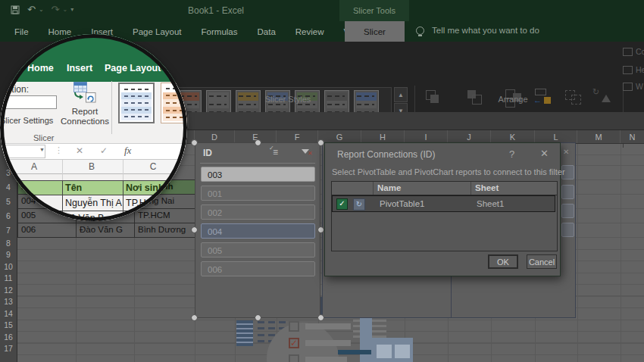  I want to click on row-header: 9, so click(8, 255).